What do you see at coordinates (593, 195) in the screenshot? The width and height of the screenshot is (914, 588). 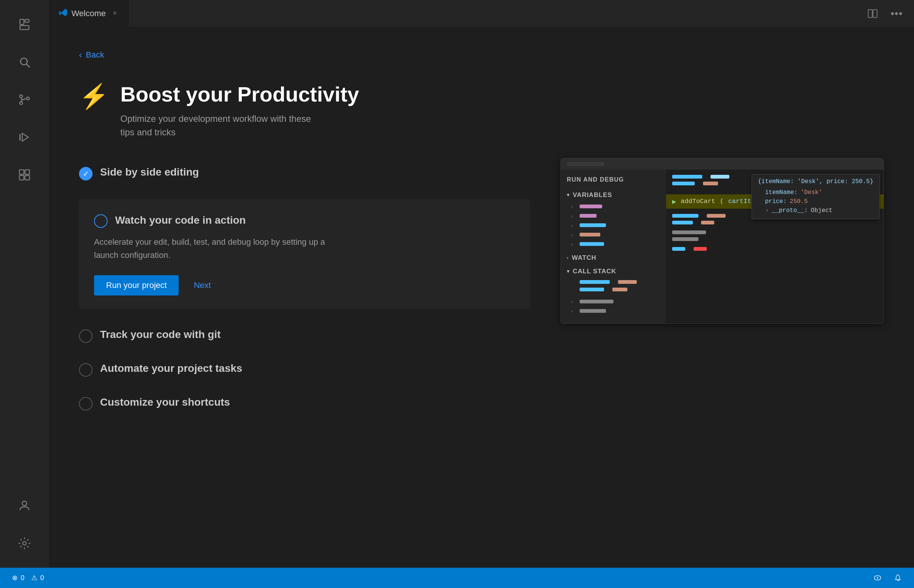 I see `variables-label: VARIABLES` at bounding box center [593, 195].